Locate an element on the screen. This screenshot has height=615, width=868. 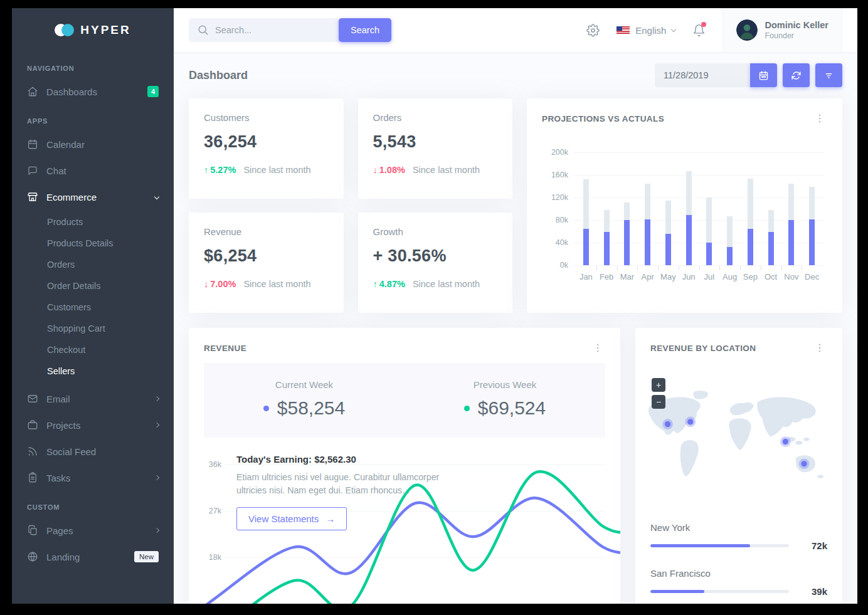
y-axis-tick: 120k is located at coordinates (556, 197).